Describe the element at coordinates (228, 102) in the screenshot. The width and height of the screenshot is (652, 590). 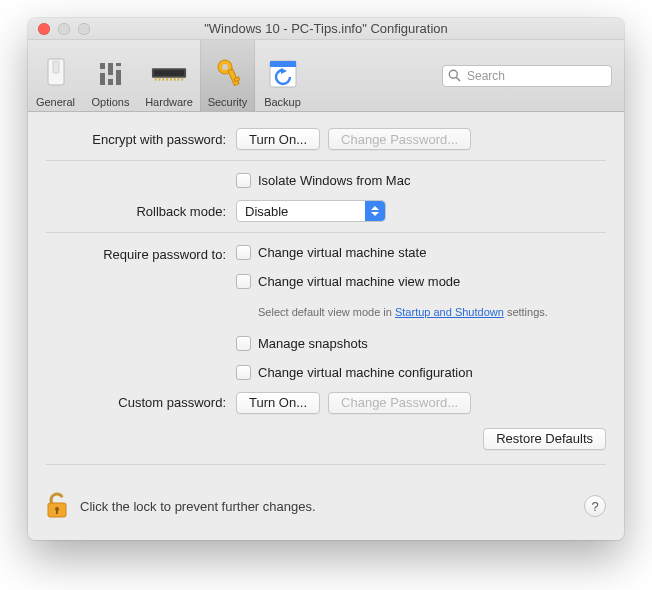
I see `tab-label: Security` at that location.